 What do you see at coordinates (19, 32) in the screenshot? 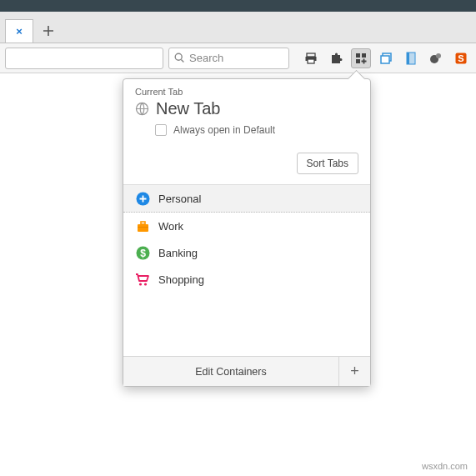
I see `close-icon: ×` at bounding box center [19, 32].